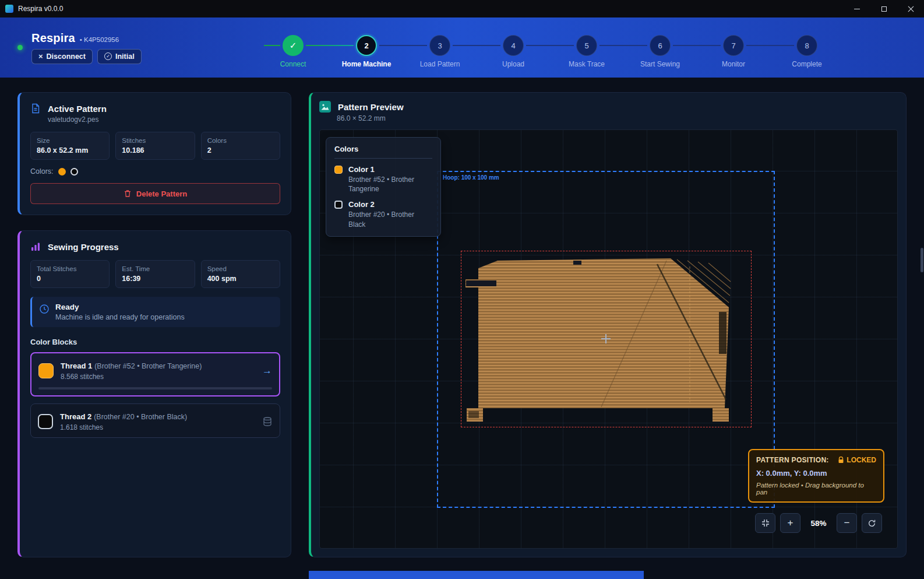 The height and width of the screenshot is (579, 924). What do you see at coordinates (120, 317) in the screenshot?
I see `status-description: Machine is idle and ready for operations` at bounding box center [120, 317].